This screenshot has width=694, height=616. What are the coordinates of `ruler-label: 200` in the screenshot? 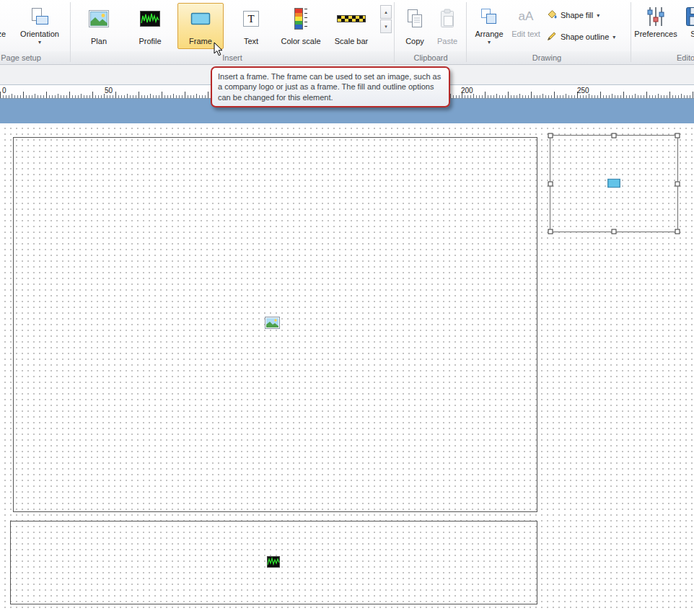 It's located at (467, 91).